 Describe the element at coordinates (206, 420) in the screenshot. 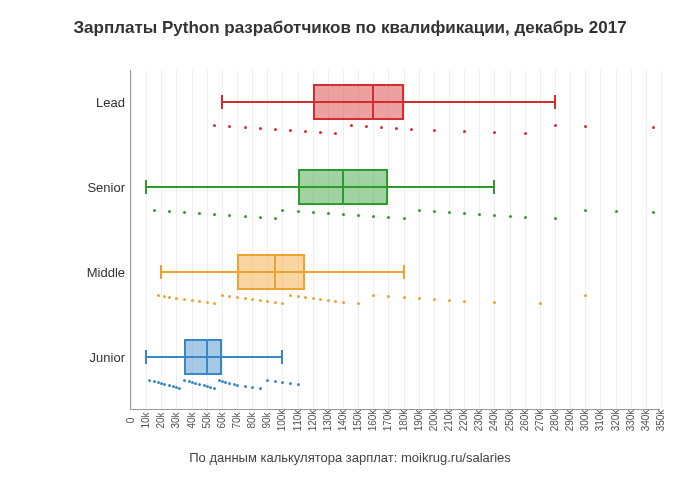

I see `x-tick-label: 50k` at that location.